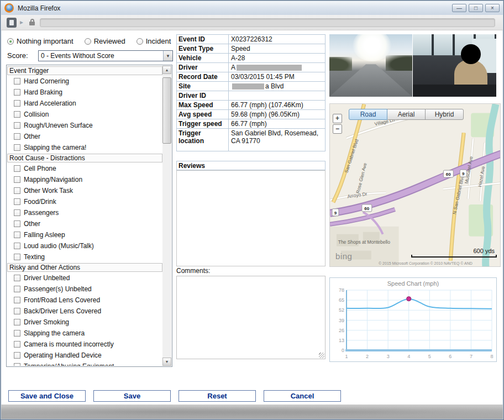 This screenshot has height=420, width=504. Describe the element at coordinates (85, 311) in the screenshot. I see `checklist-item: Back/Driver Lens Covered` at that location.